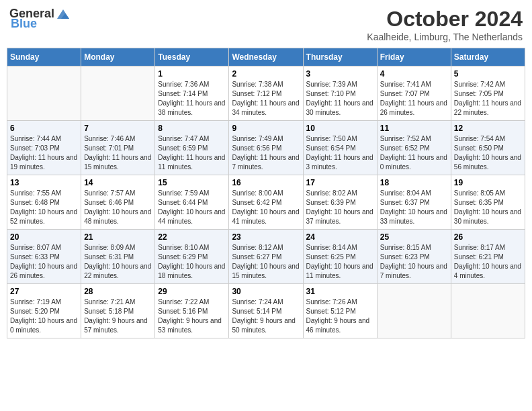  Describe the element at coordinates (488, 257) in the screenshot. I see `calendar-cell: 26Sunrise: 8:17 AM Sunset: 6:21 PM Dayli…` at that location.